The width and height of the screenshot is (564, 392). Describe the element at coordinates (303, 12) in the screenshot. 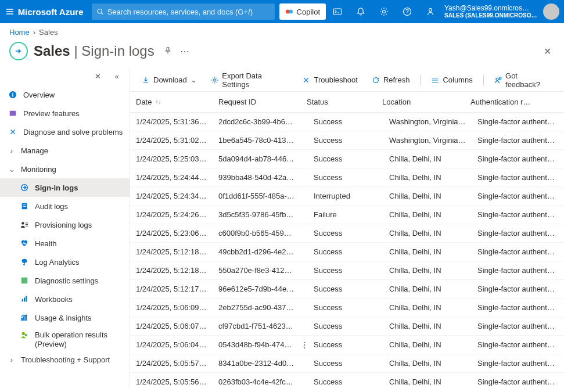

I see `copilot-button: Copilot` at that location.